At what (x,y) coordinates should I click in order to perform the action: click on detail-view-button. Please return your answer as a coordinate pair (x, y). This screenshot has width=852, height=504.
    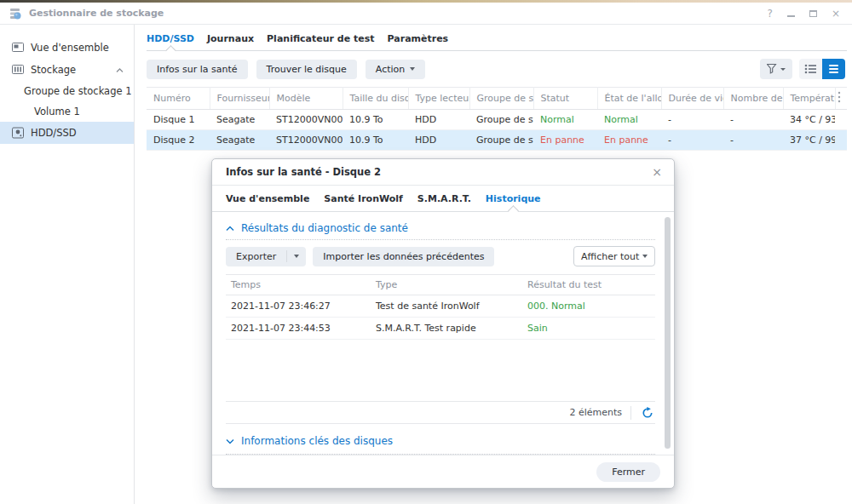
    Looking at the image, I should click on (811, 69).